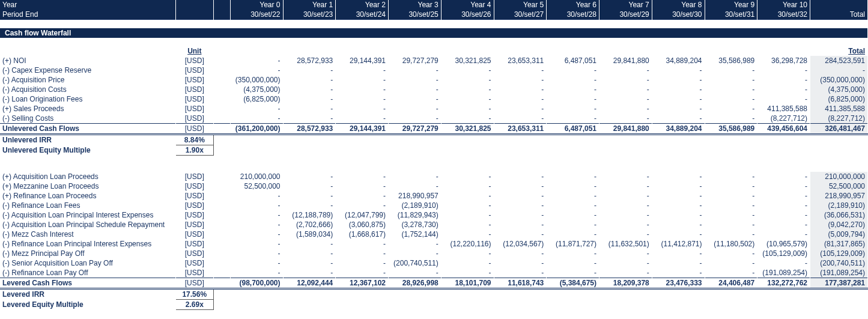 Image resolution: width=868 pixels, height=319 pixels. Describe the element at coordinates (256, 14) in the screenshot. I see `date-col: 30/set/22` at that location.